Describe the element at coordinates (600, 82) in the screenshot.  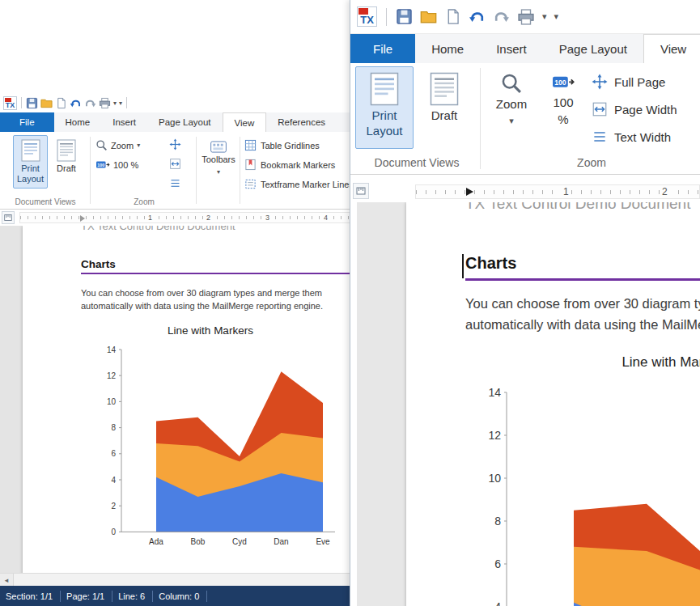
I see `full-page-icon` at that location.